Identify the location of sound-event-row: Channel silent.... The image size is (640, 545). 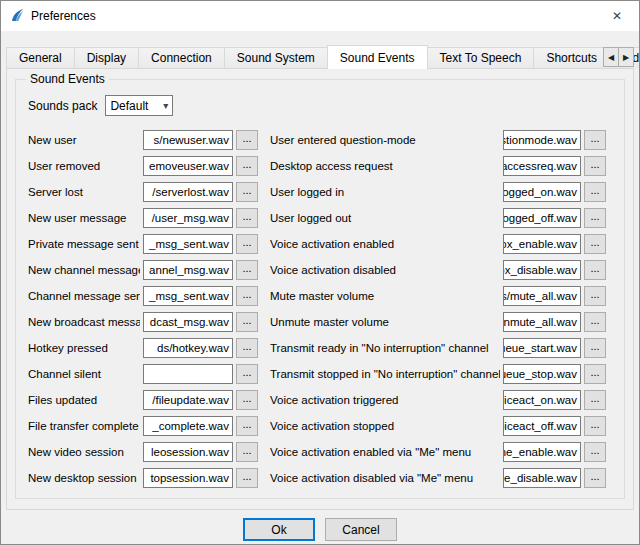
(143, 374).